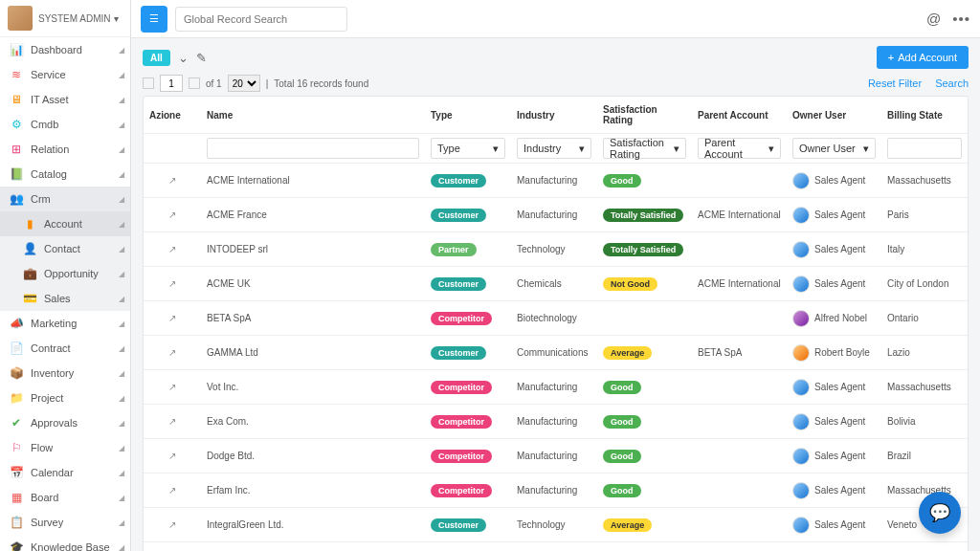 The width and height of the screenshot is (980, 551). Describe the element at coordinates (313, 524) in the screenshot. I see `cell-name: IntegralGreen Ltd.` at that location.